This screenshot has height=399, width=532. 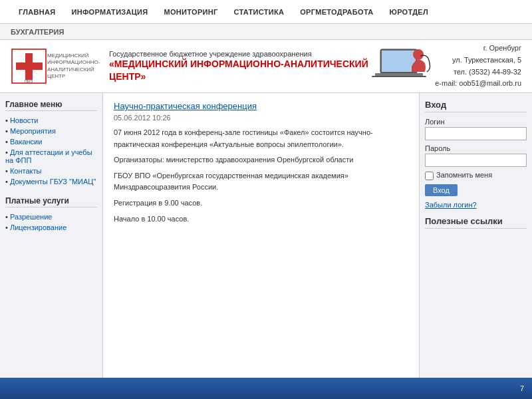 I want to click on menu-item-events: Мероприятия, so click(x=51, y=131).